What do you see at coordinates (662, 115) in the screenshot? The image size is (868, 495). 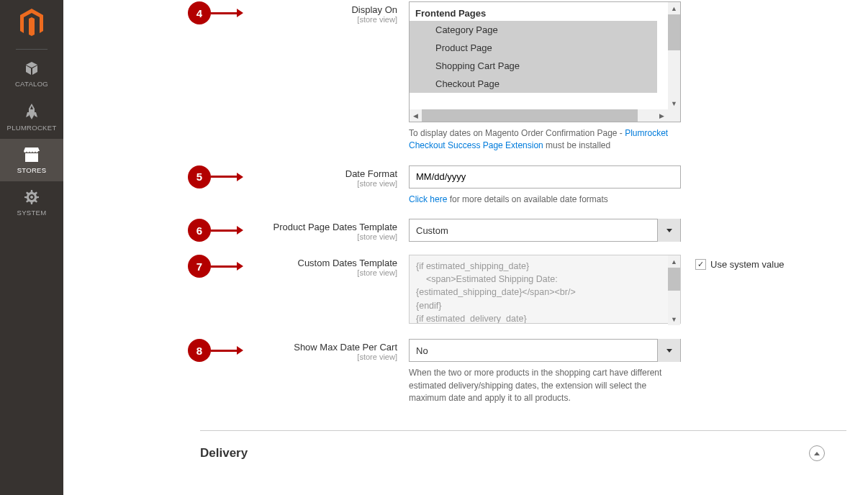 I see `scroll-right-icon: ▶` at bounding box center [662, 115].